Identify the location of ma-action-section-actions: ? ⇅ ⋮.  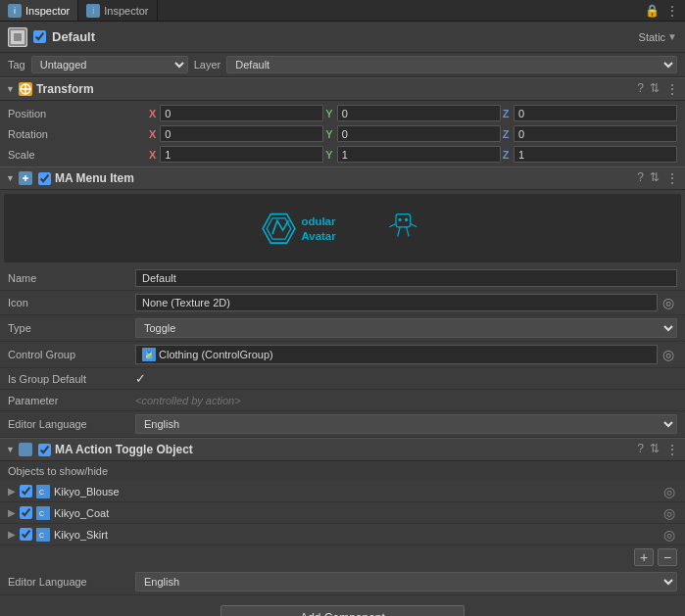
(659, 450).